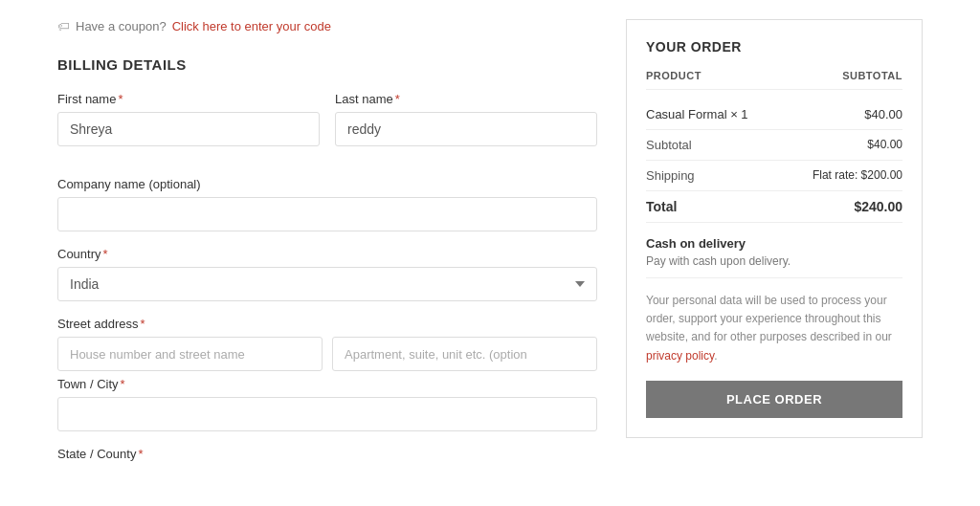  What do you see at coordinates (669, 145) in the screenshot?
I see `subtotal-label: Subtotal` at bounding box center [669, 145].